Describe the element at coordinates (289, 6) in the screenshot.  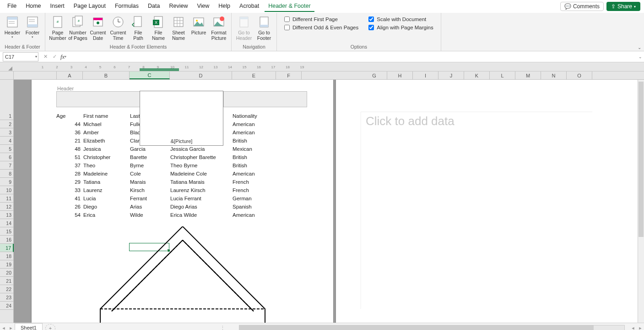
I see `menu-tab-header-footer: Header & Footer` at that location.